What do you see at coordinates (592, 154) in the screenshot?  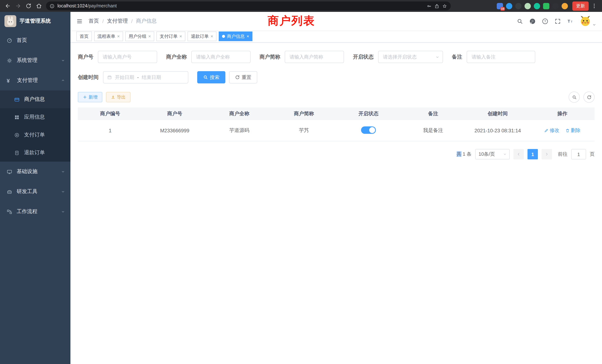 I see `page-unit-label: 页` at bounding box center [592, 154].